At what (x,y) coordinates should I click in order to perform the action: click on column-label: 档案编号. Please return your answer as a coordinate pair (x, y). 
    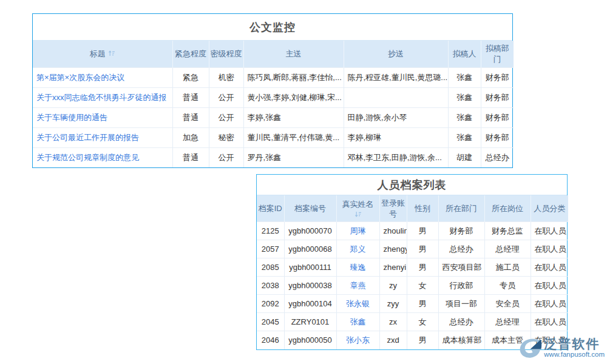
    Looking at the image, I should click on (310, 209).